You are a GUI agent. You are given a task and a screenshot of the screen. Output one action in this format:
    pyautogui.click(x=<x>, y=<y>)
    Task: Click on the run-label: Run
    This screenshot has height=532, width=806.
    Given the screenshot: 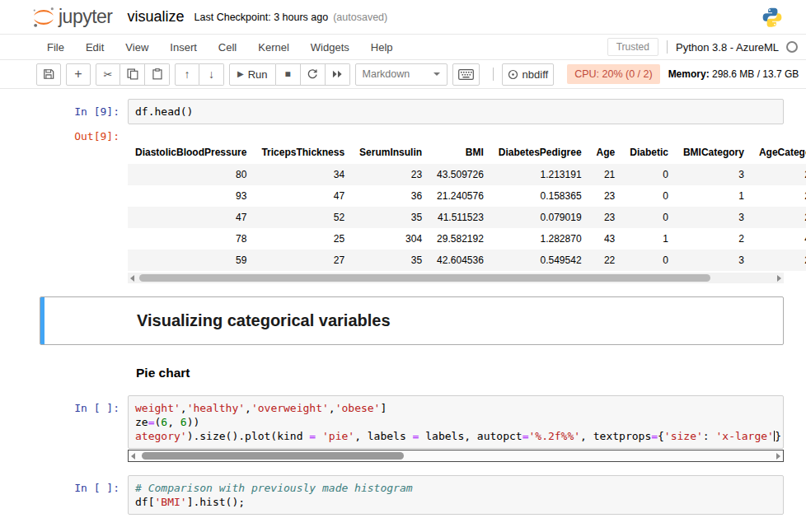 What is the action you would take?
    pyautogui.click(x=258, y=74)
    